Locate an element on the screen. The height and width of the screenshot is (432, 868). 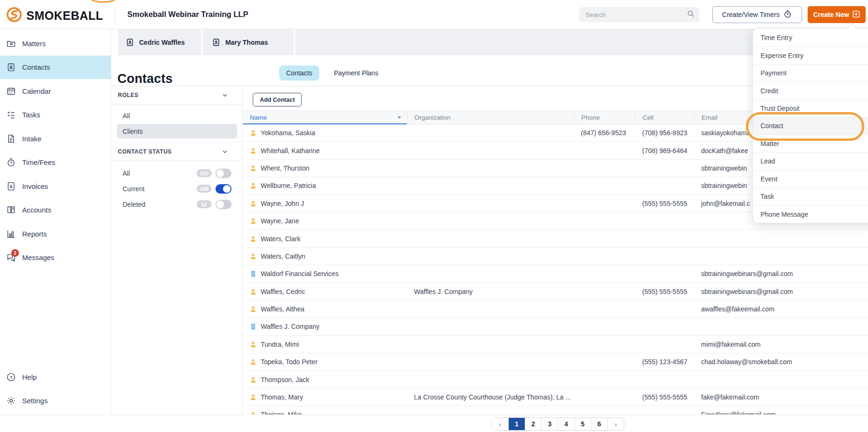
contact-status-options: All 320 Current 268 Deleted 52 is located at coordinates (176, 187).